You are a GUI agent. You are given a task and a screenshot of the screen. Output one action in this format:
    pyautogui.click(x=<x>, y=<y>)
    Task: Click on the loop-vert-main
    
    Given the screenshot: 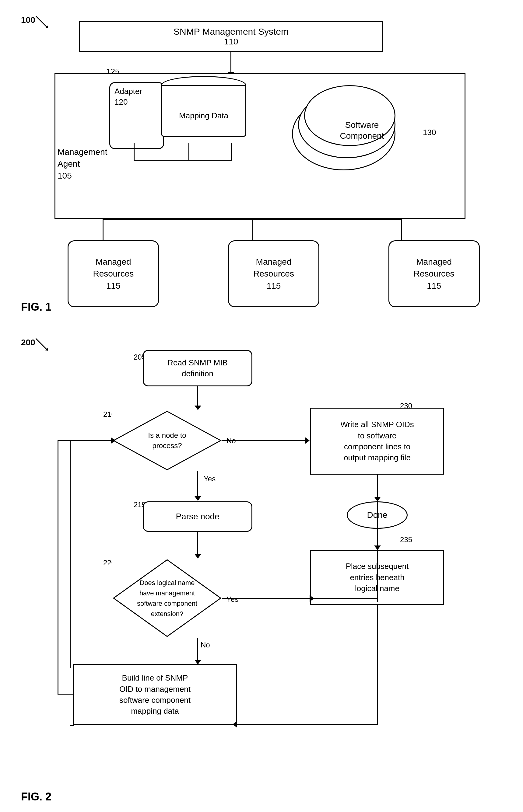 What is the action you would take?
    pyautogui.click(x=58, y=567)
    